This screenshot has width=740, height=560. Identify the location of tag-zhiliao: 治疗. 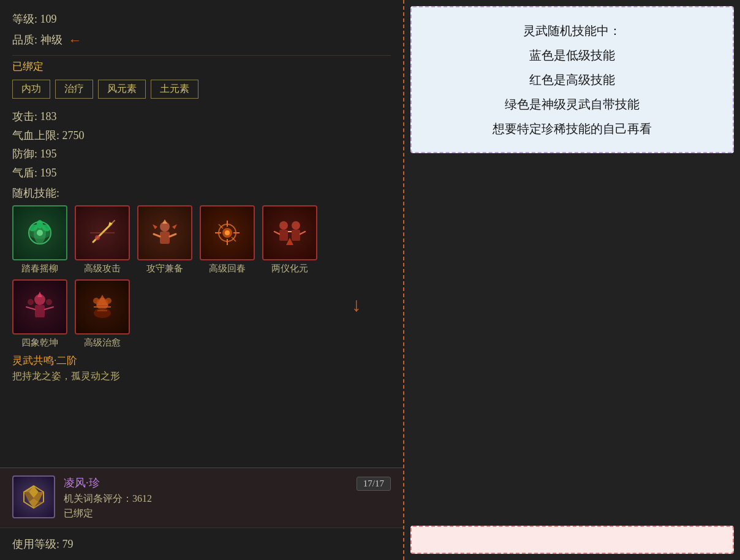
(74, 89).